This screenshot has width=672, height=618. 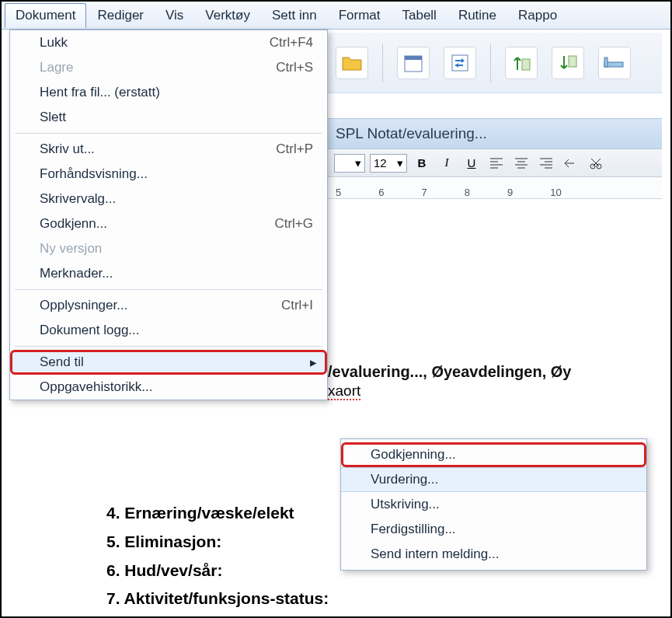 What do you see at coordinates (291, 43) in the screenshot?
I see `shortcut-label: Ctrl+F4` at bounding box center [291, 43].